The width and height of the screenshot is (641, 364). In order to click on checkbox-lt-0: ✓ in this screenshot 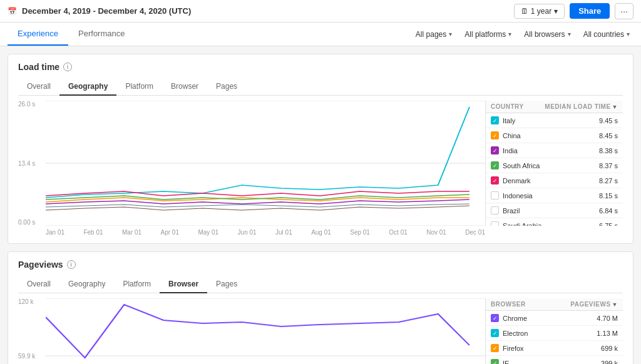, I will do `click(495, 120)`.